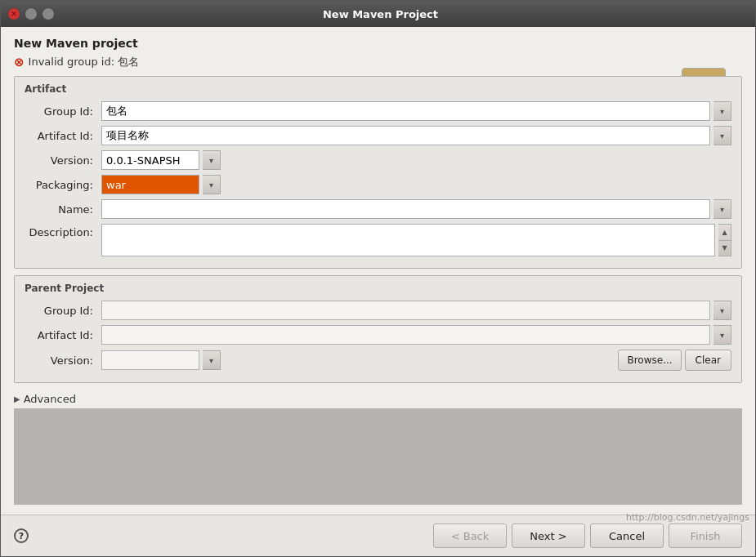 The width and height of the screenshot is (756, 557). What do you see at coordinates (378, 136) in the screenshot?
I see `artifact-id-row: Artifact Id: ▾` at bounding box center [378, 136].